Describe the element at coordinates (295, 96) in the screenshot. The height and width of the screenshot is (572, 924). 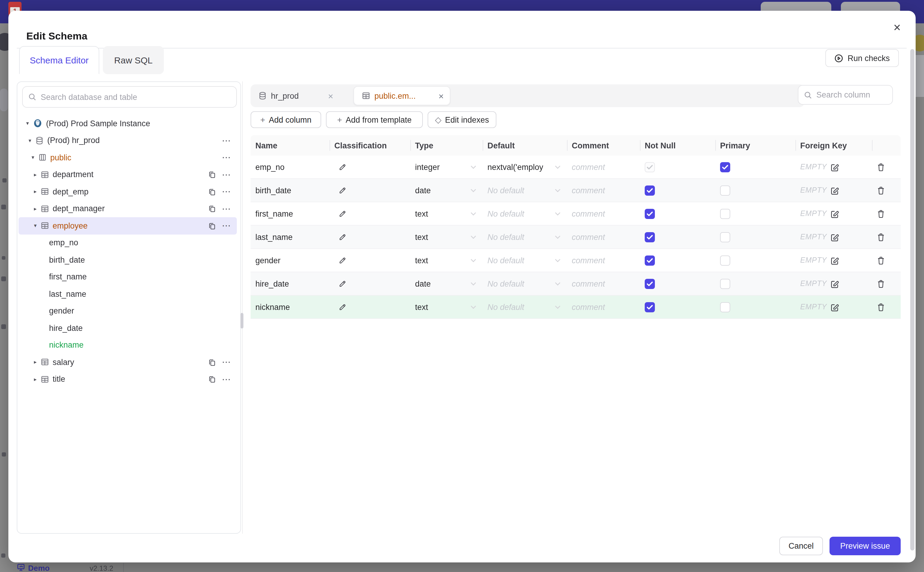
I see `editor-tab-hr-prod: hr_prod ×` at that location.